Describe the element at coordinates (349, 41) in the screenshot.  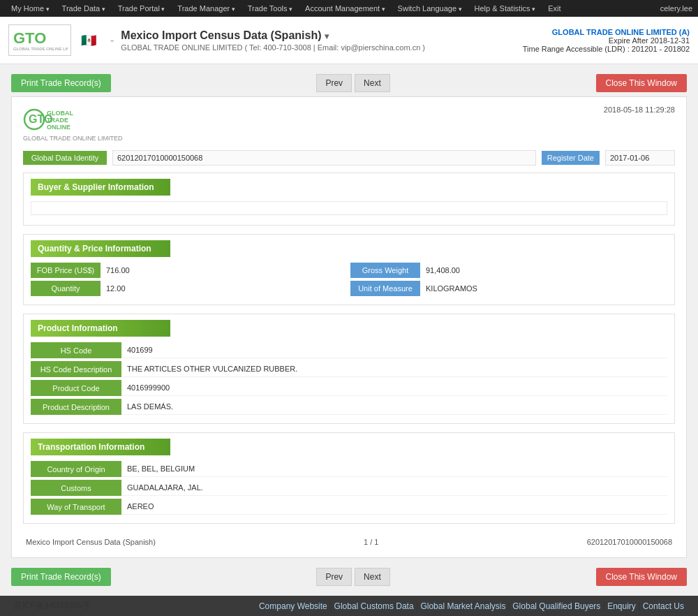
I see `header-bar: GTO GLOBAL TRADE ONLINE LIMITED 🇲🇽 - Mex…` at that location.